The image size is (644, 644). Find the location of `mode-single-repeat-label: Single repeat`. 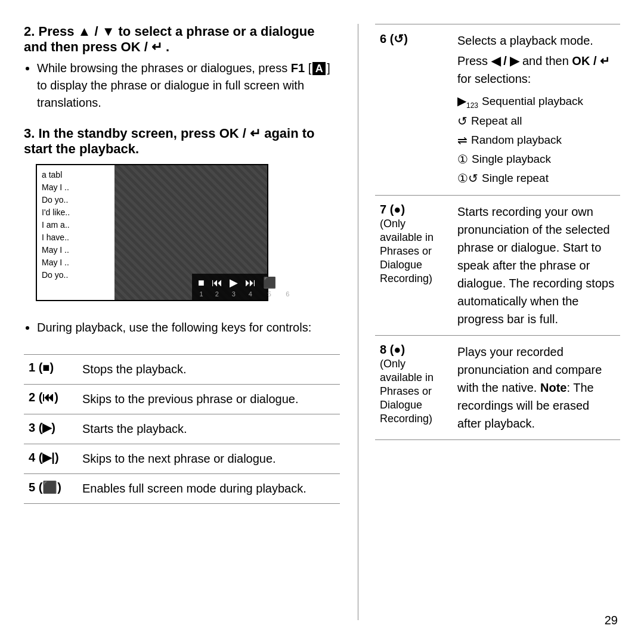

mode-single-repeat-label: Single repeat is located at coordinates (515, 178).